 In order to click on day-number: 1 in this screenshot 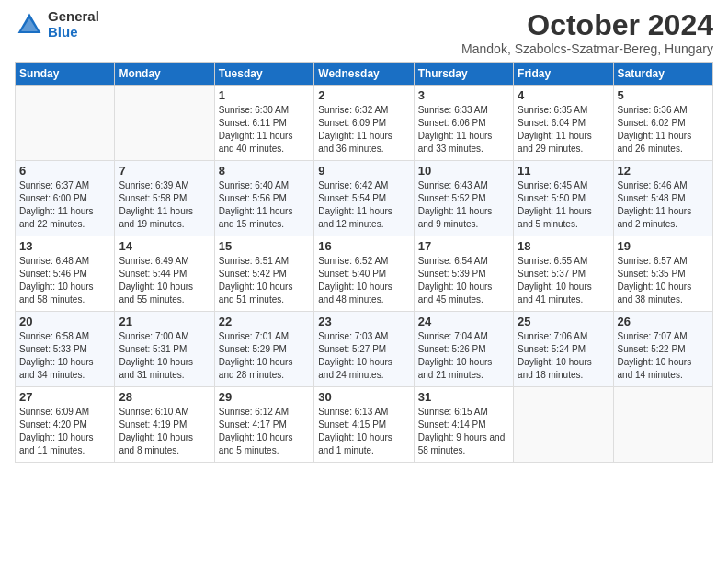, I will do `click(265, 96)`.